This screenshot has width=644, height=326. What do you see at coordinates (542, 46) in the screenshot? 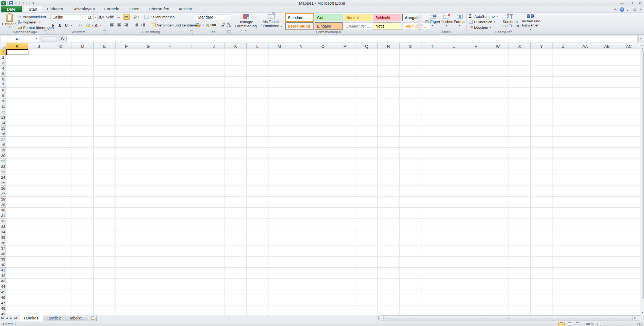
I see `column-header-Y: Y` at bounding box center [542, 46].